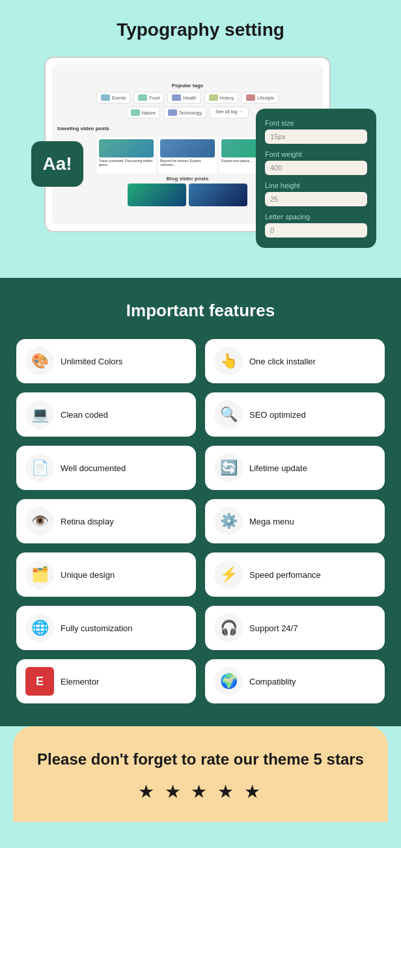 This screenshot has width=401, height=980. Describe the element at coordinates (228, 628) in the screenshot. I see `support-247-icon: 🎧` at that location.